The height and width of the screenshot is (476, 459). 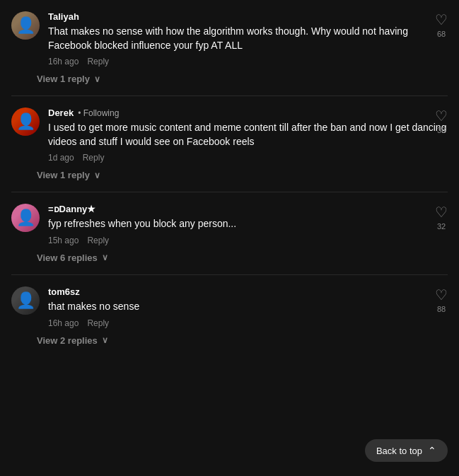 I want to click on like-count: 88, so click(x=441, y=309).